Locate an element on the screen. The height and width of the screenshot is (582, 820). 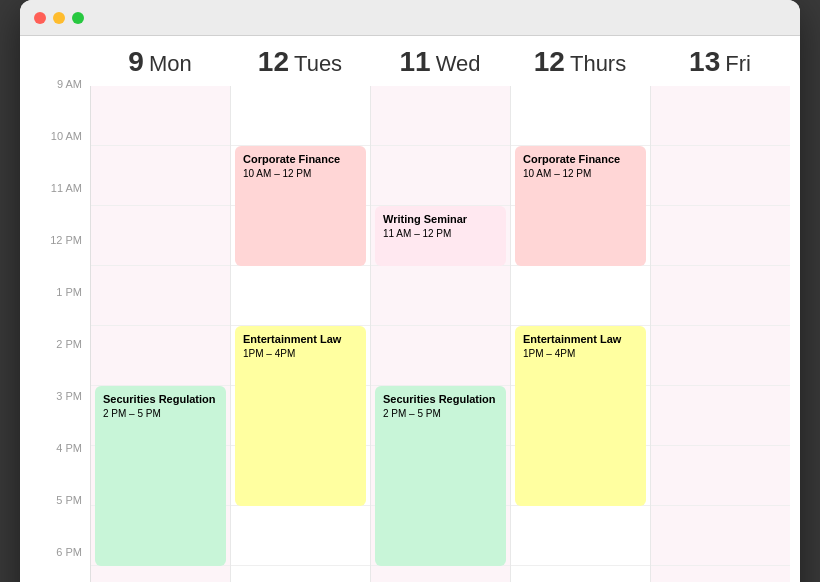
time-label: 12 PM is located at coordinates (60, 264).